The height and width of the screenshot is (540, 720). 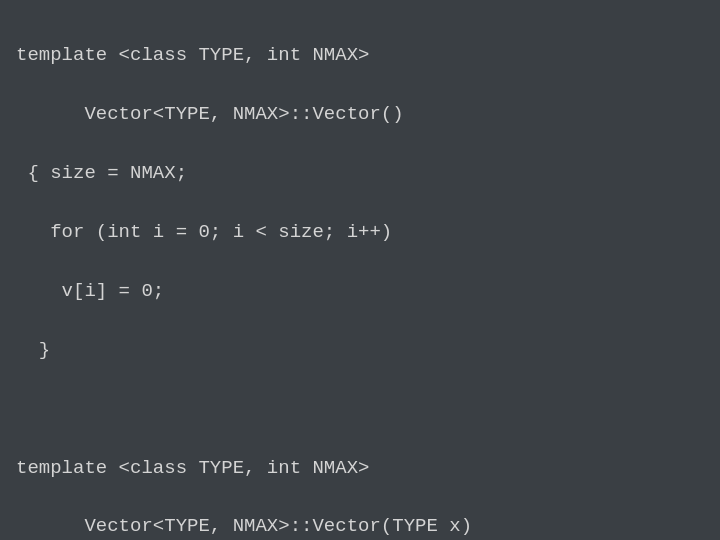 I want to click on code-line-4: for (int i = 0; i < size; i++), so click(x=360, y=232).